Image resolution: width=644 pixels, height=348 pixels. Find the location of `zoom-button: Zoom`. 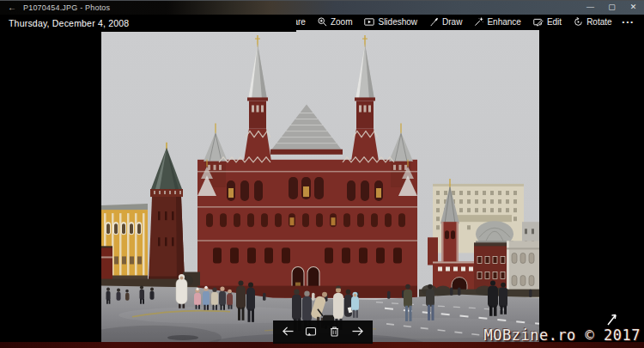

zoom-button: Zoom is located at coordinates (335, 22).